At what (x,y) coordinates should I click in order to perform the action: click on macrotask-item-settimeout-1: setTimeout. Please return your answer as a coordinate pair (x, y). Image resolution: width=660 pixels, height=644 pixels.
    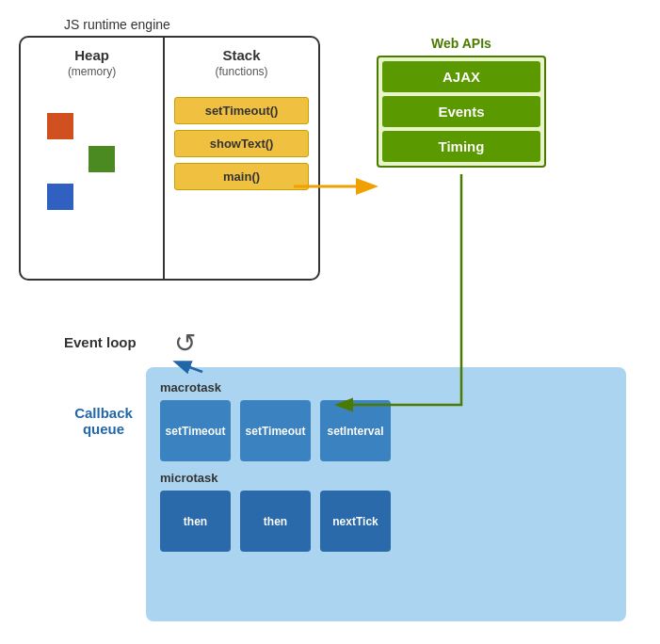
    Looking at the image, I should click on (196, 431).